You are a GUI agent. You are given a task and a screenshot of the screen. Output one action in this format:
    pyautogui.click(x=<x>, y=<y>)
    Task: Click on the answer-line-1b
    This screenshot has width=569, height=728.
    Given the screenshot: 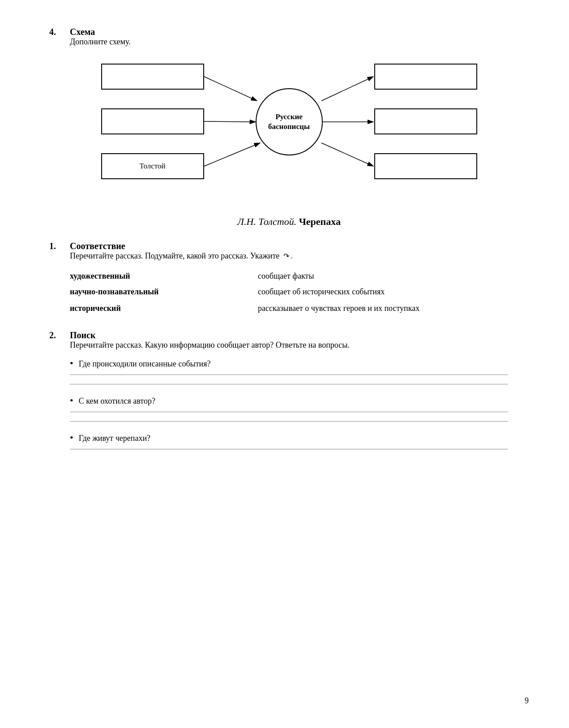 What is the action you would take?
    pyautogui.click(x=289, y=384)
    